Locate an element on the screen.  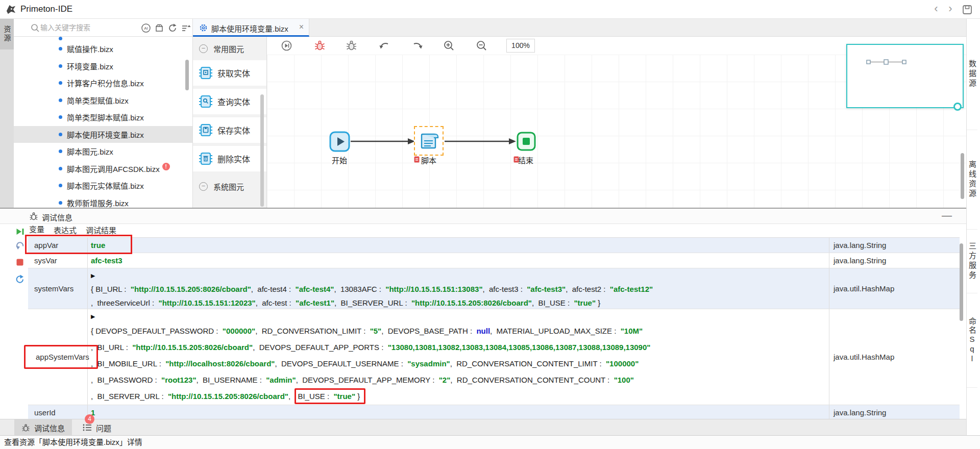
restart-icon is located at coordinates (20, 279).